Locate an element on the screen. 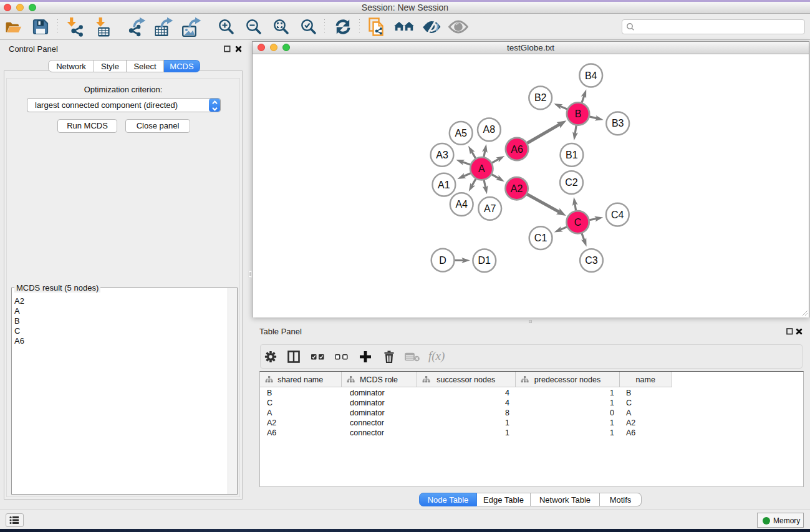 Image resolution: width=810 pixels, height=532 pixels. svg-text: A8 is located at coordinates (489, 130).